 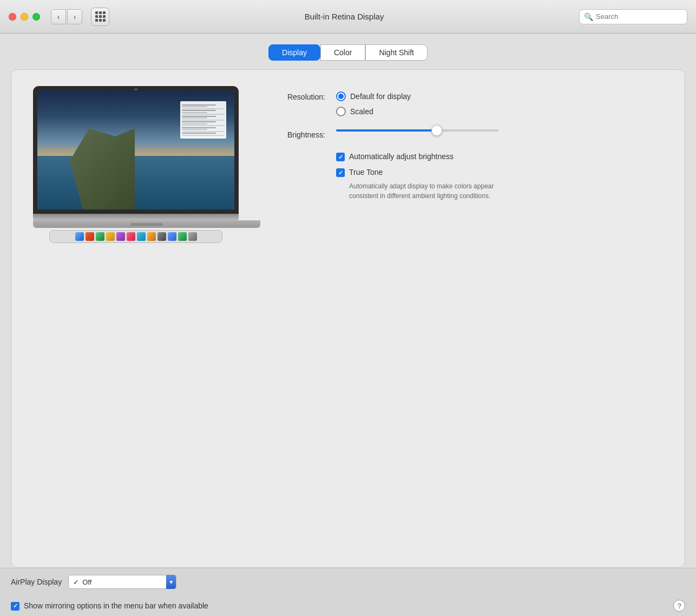 What do you see at coordinates (101, 16) in the screenshot?
I see `grid-icon` at bounding box center [101, 16].